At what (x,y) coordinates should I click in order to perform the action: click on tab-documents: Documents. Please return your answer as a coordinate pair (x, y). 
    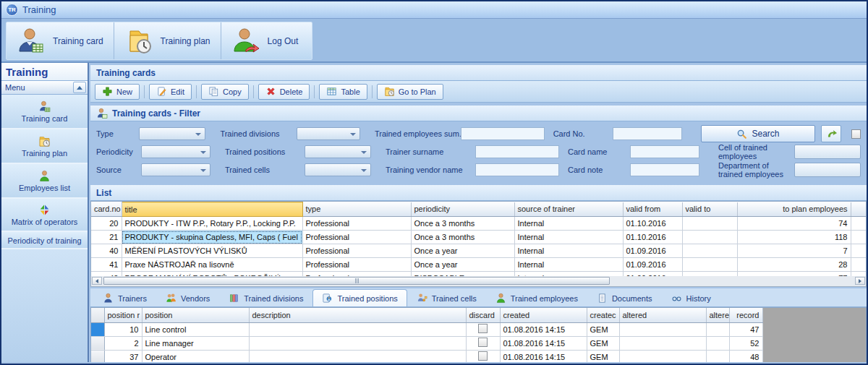
    Looking at the image, I should click on (625, 298).